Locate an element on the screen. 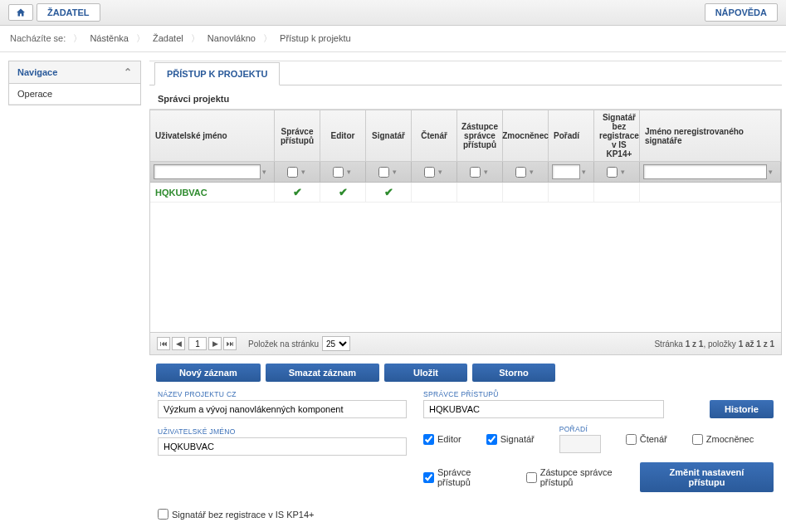 The height and width of the screenshot is (532, 786). deputy-checkbox-label: Zástupce správce přístupů is located at coordinates (583, 477).